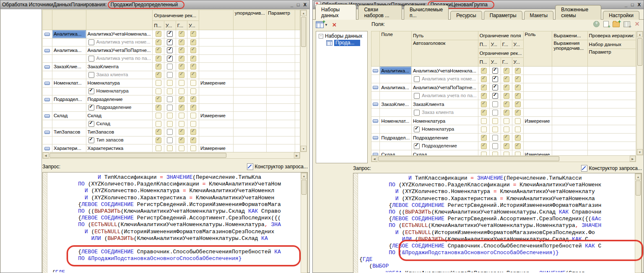 This screenshot has width=644, height=273. What do you see at coordinates (174, 223) in the screenshot?
I see `query-text: И ТипКлассификации = ЗНАЧЕНИЕ(Перечислен…` at bounding box center [174, 223].